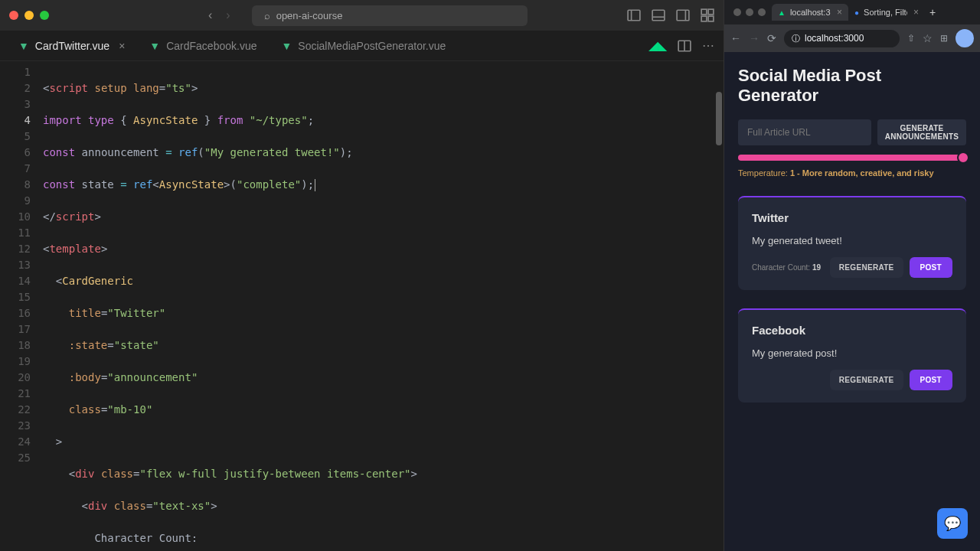 Image resolution: width=980 pixels, height=551 pixels. What do you see at coordinates (390, 15) in the screenshot?
I see `mac-url-bar: ⌕ open-ai-course` at bounding box center [390, 15].